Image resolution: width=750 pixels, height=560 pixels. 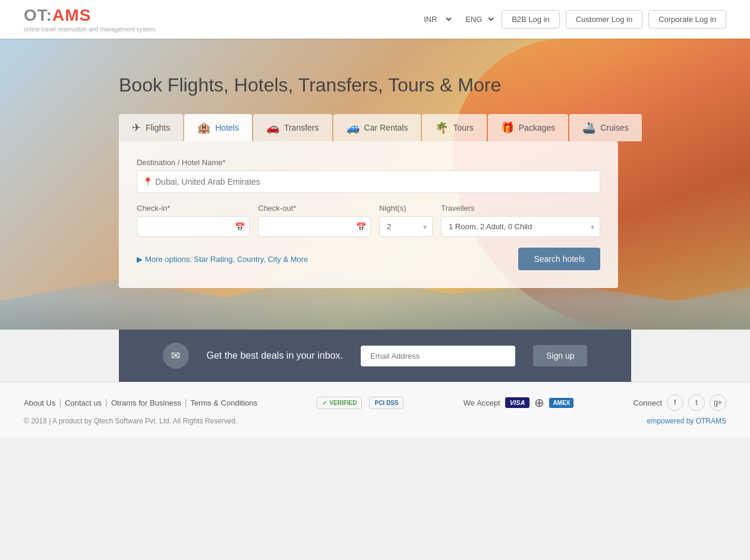 What do you see at coordinates (151, 128) in the screenshot?
I see `tab-flights: ✈ Flights` at bounding box center [151, 128].